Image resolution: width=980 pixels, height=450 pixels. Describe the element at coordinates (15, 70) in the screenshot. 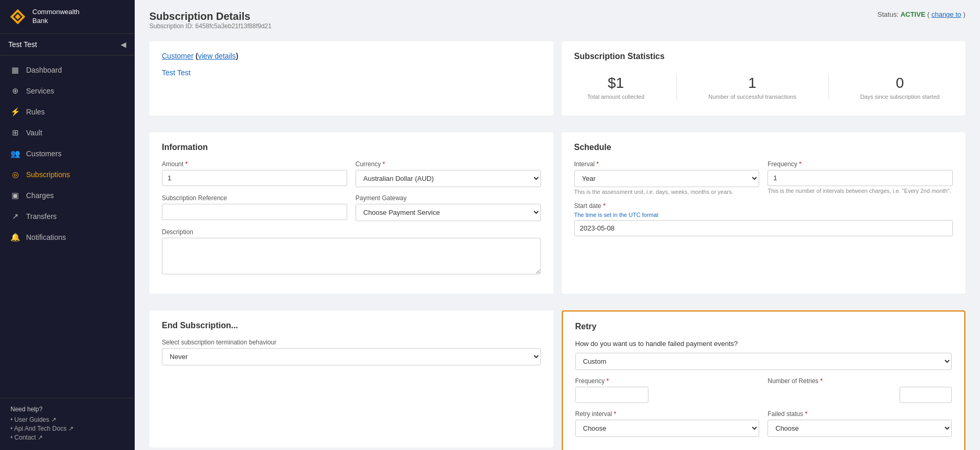

I see `dashboard-icon: ▦` at that location.